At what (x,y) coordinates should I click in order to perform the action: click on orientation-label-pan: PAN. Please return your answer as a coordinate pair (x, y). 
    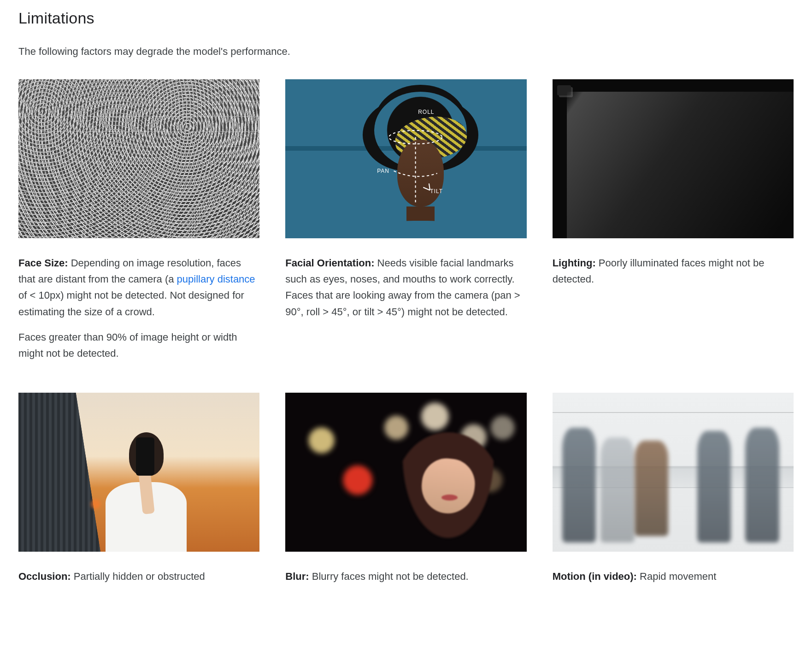
    Looking at the image, I should click on (383, 171).